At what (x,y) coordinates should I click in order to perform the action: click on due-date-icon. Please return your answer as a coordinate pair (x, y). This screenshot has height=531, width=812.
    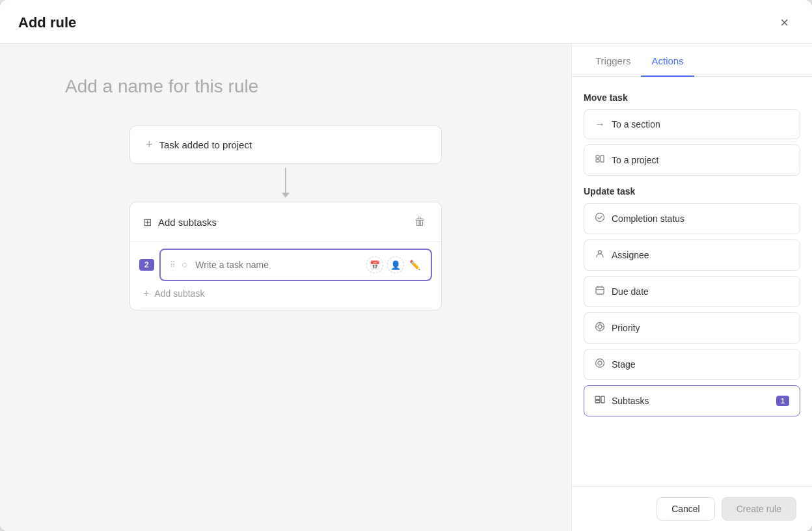
    Looking at the image, I should click on (600, 292).